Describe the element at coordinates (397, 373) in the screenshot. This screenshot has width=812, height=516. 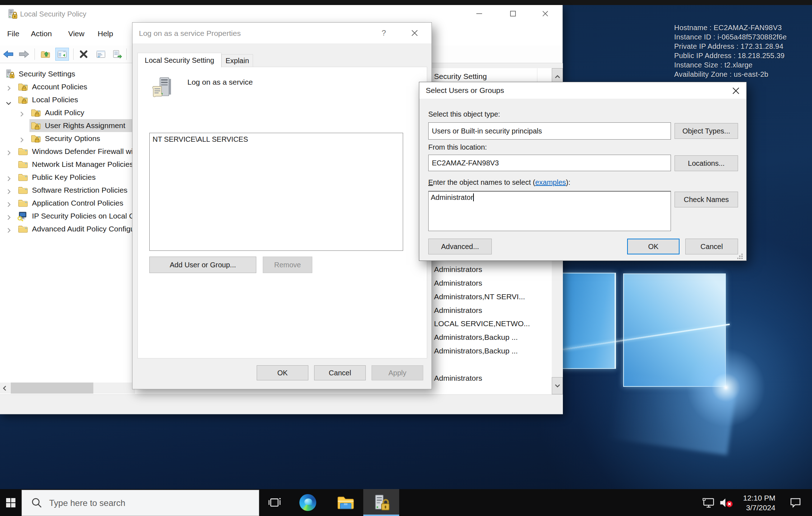
I see `apply-button: Apply` at that location.